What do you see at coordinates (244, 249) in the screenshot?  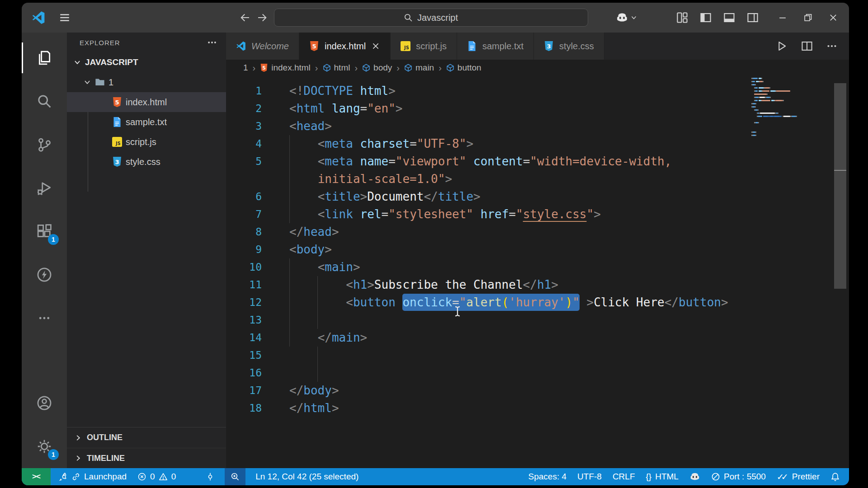 I see `line-number: 9` at bounding box center [244, 249].